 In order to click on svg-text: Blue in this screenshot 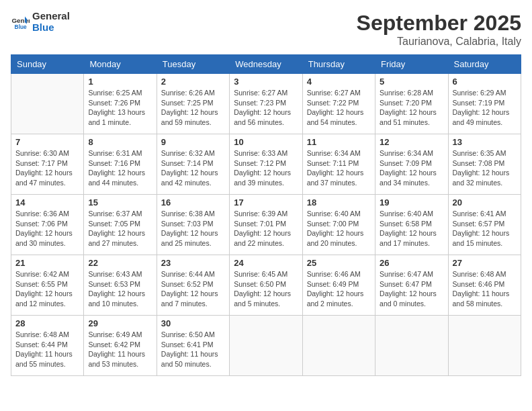, I will do `click(21, 26)`.